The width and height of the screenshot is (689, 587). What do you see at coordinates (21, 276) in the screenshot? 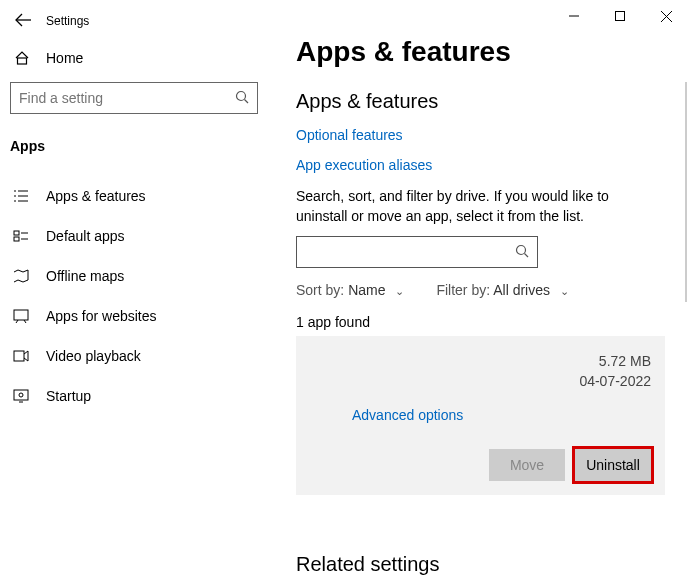
I see `map-icon` at bounding box center [21, 276].